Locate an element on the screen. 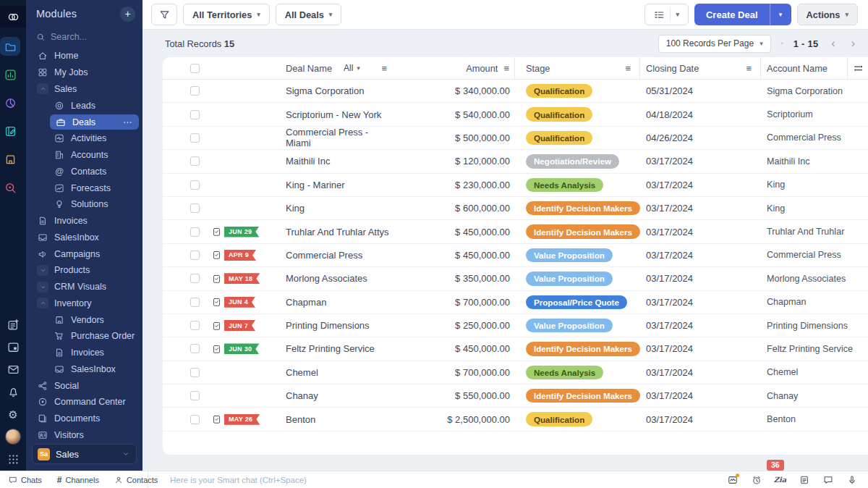 This screenshot has width=868, height=488. account-name-link: Benton is located at coordinates (814, 418).